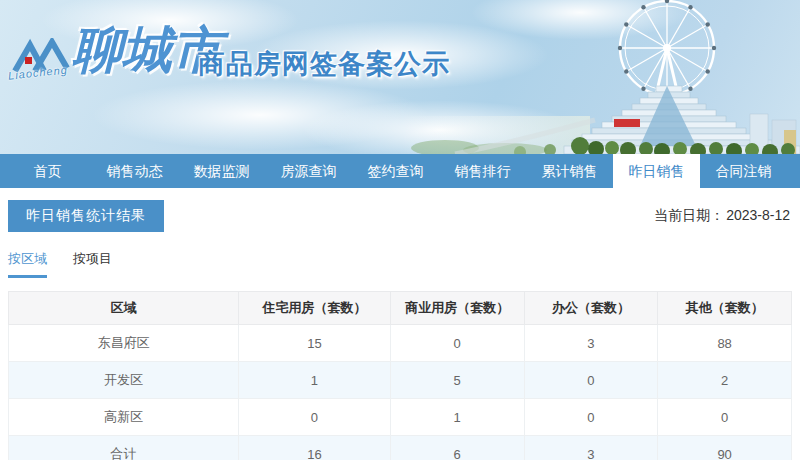 The width and height of the screenshot is (800, 460). I want to click on table-row: 高新区0100, so click(400, 418).